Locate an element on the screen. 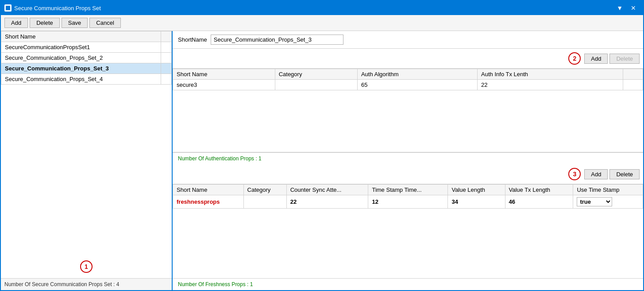  list-item-name: SecureCommunicationPropsSet1 is located at coordinates (81, 47).